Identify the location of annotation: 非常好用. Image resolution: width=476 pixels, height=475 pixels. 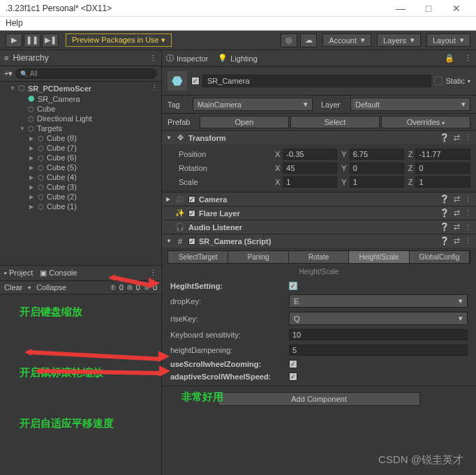
(202, 398).